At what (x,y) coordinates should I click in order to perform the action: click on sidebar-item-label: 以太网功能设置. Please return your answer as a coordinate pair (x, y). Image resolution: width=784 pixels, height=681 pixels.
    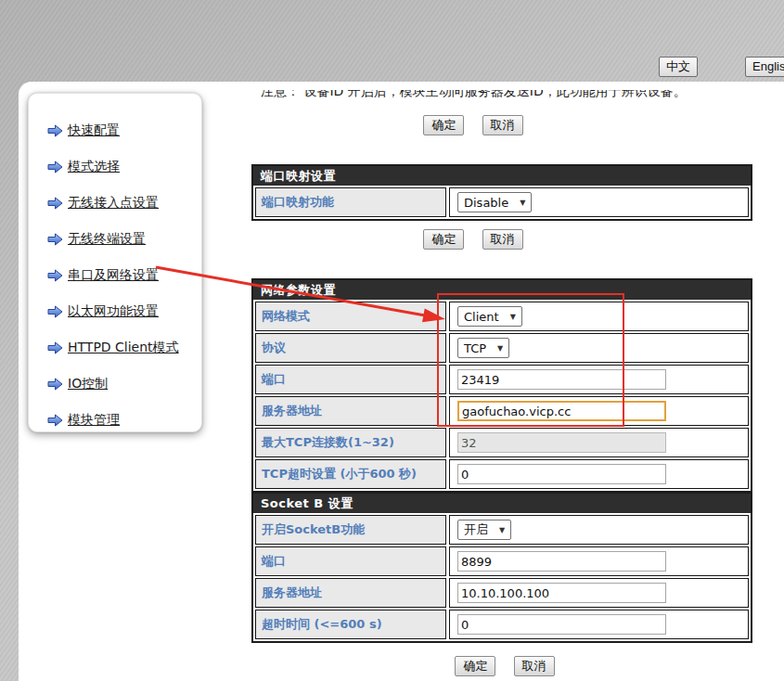
    Looking at the image, I should click on (113, 312).